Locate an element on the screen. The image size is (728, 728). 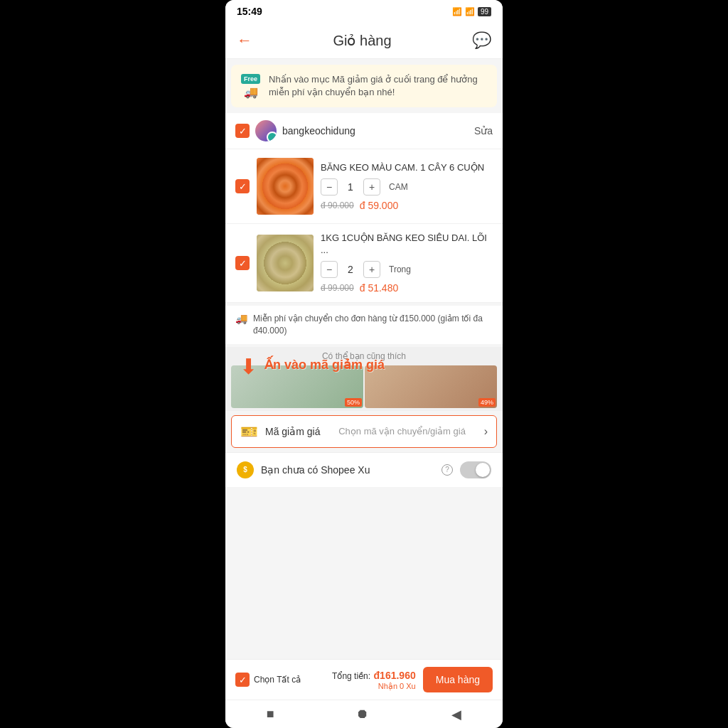
overlay-text: Ấn vào mã giảm giá is located at coordinates (324, 365).